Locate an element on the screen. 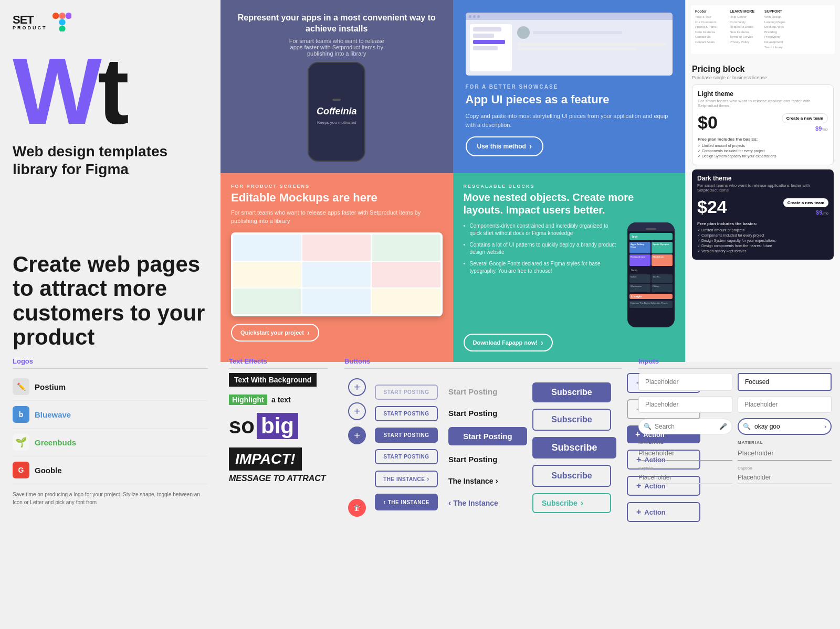 The width and height of the screenshot is (840, 629). search-field-1: 🔍 🎤 is located at coordinates (686, 427).